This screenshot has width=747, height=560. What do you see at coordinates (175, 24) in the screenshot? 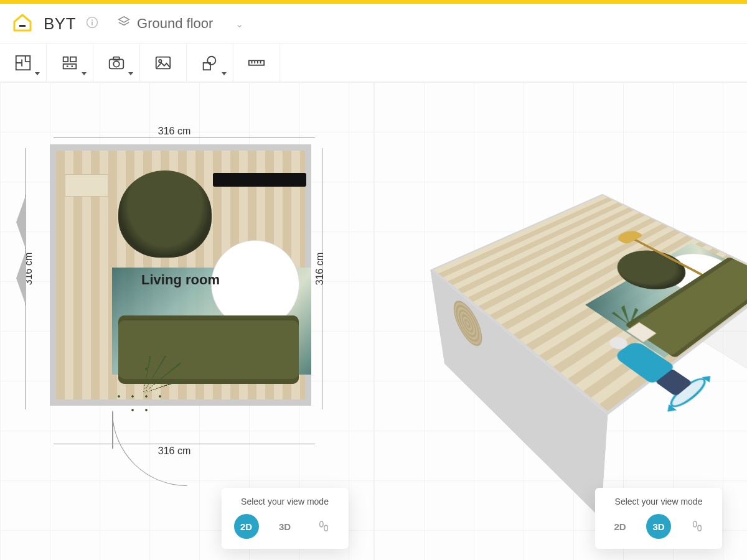
I see `floor-label: Ground floor` at bounding box center [175, 24].